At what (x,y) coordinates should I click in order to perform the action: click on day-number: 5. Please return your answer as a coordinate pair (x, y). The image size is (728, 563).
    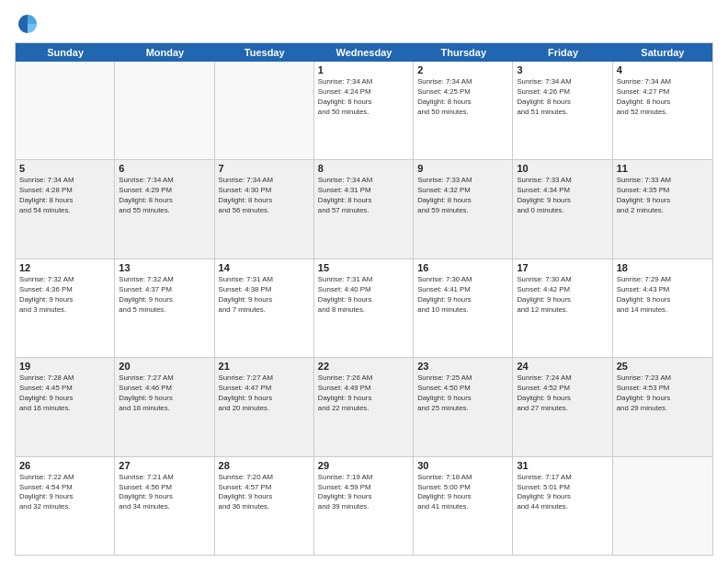
    Looking at the image, I should click on (64, 168).